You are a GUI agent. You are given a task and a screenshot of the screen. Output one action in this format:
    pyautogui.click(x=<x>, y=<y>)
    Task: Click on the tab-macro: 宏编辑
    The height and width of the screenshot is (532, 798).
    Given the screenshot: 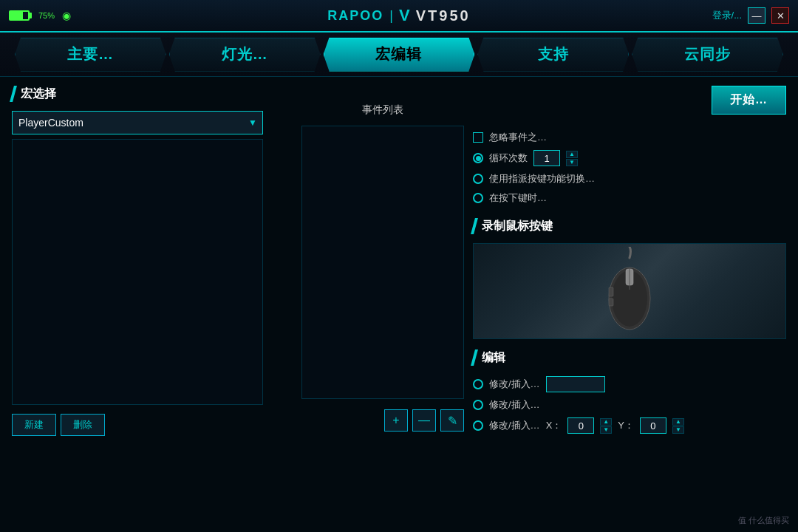 What is the action you would take?
    pyautogui.click(x=399, y=55)
    